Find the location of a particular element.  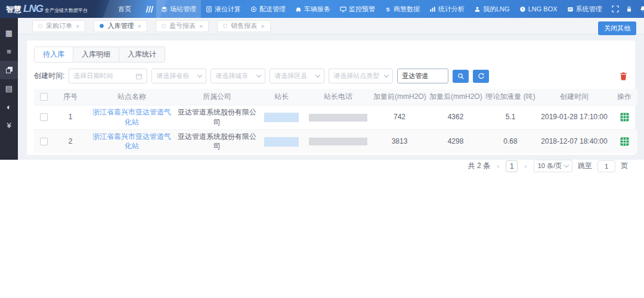

refresh-button is located at coordinates (481, 76).